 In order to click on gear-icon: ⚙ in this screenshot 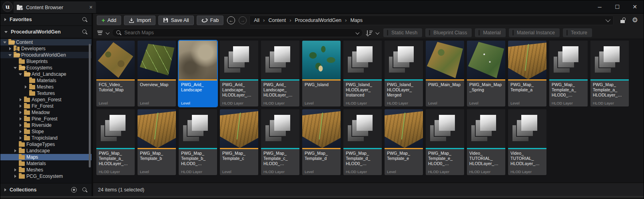, I will do `click(635, 20)`.